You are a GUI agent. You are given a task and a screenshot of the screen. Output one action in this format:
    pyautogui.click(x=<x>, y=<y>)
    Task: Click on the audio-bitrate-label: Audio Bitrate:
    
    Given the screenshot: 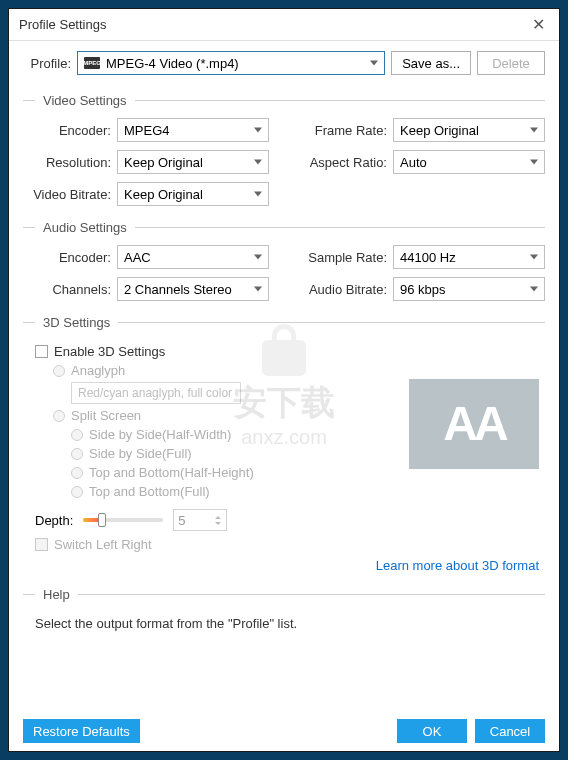 What is the action you would take?
    pyautogui.click(x=343, y=290)
    